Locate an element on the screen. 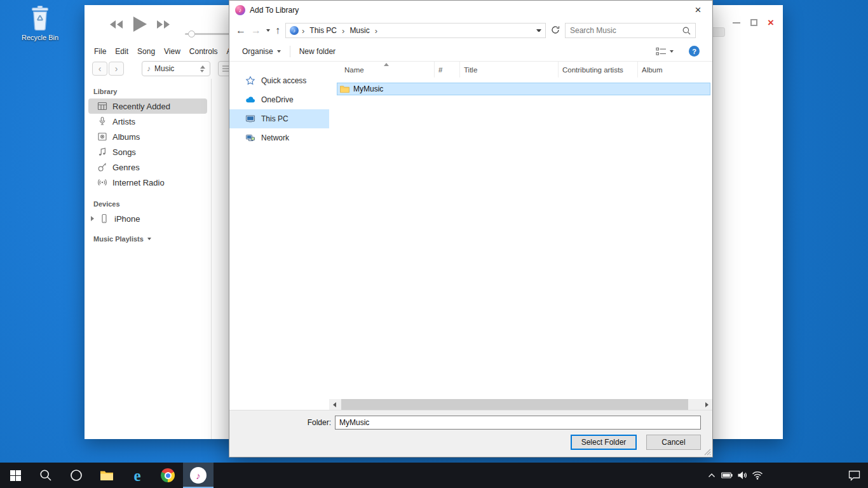  dialog-close-button: × is located at coordinates (698, 10).